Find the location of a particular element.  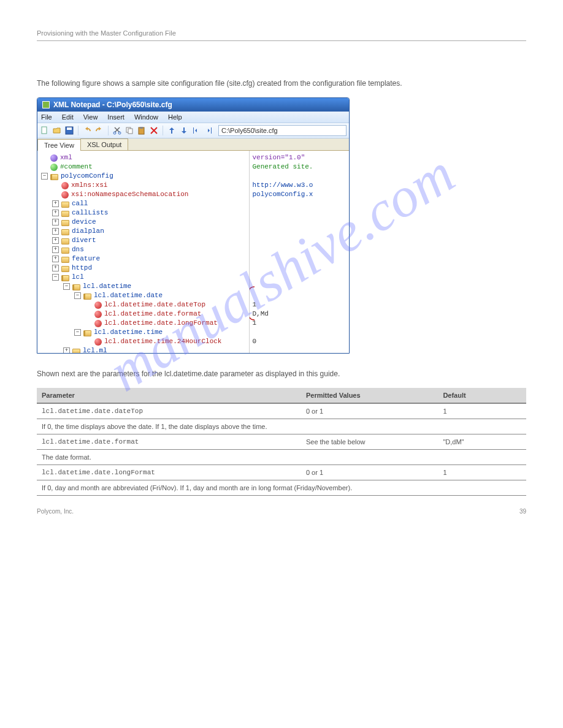

tree-attribute: lcl.datetime.date.longFormat is located at coordinates (145, 324).